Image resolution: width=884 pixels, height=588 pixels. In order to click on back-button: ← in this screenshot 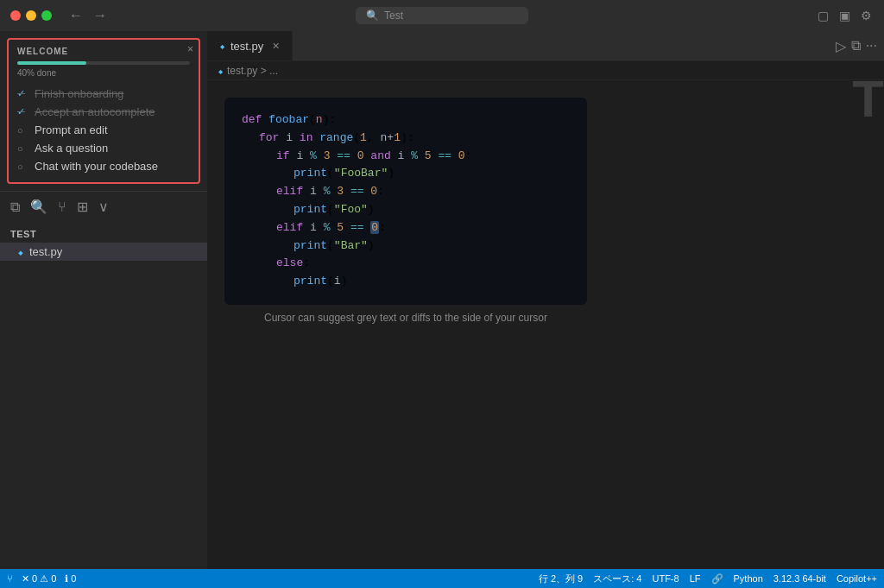, I will do `click(76, 16)`.